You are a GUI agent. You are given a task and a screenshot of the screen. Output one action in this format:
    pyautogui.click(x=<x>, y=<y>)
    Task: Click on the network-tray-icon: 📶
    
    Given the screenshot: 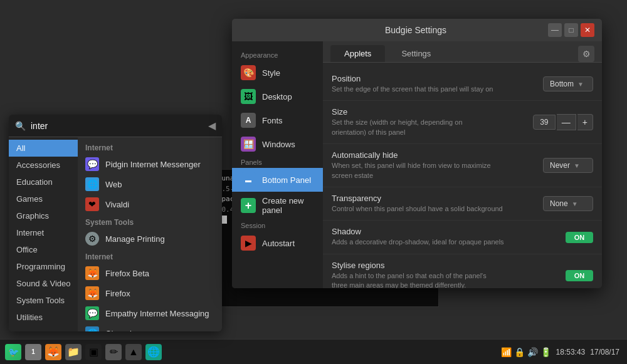 What is the action you would take?
    pyautogui.click(x=507, y=352)
    